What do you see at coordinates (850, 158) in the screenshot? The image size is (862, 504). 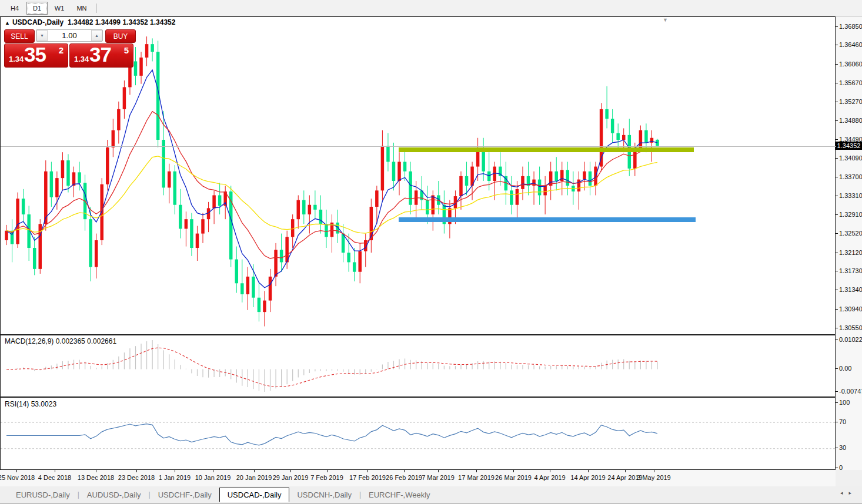 I see `price-axis-label: 1.34090` at bounding box center [850, 158].